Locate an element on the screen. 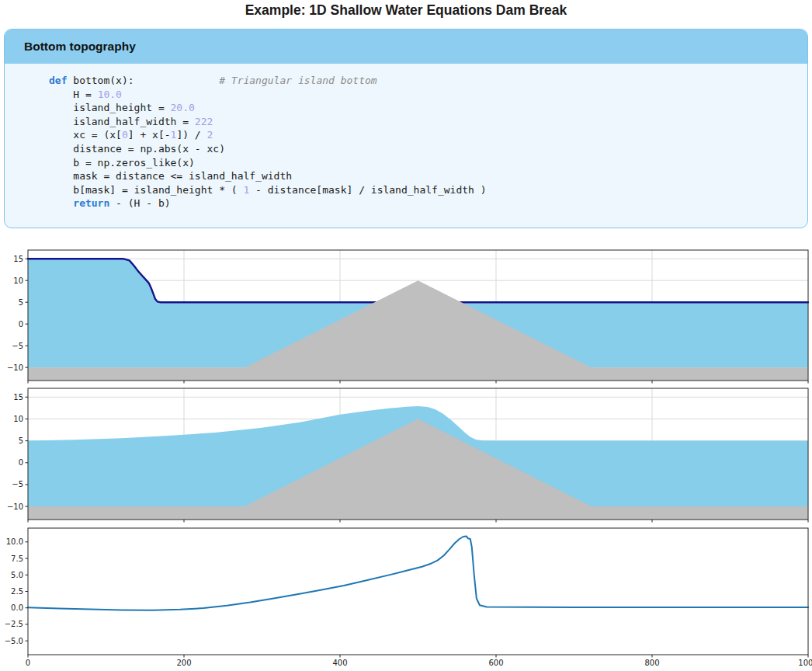 This screenshot has height=671, width=812. x-tick-label: 400 is located at coordinates (340, 663).